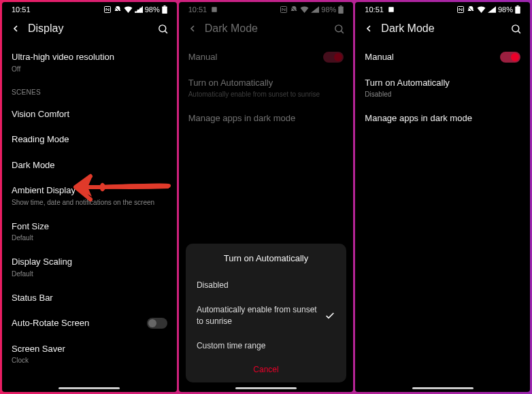 The image size is (532, 394). I want to click on setting-reading-mode: Reading Mode, so click(90, 139).